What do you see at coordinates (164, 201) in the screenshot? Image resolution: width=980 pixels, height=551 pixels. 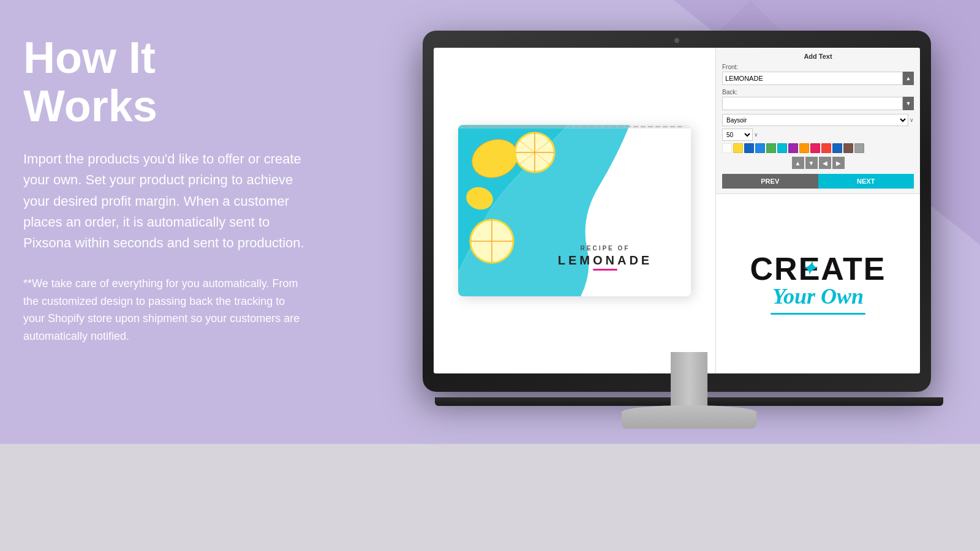 I see `description-text: Import the products you'd like to offer …` at bounding box center [164, 201].